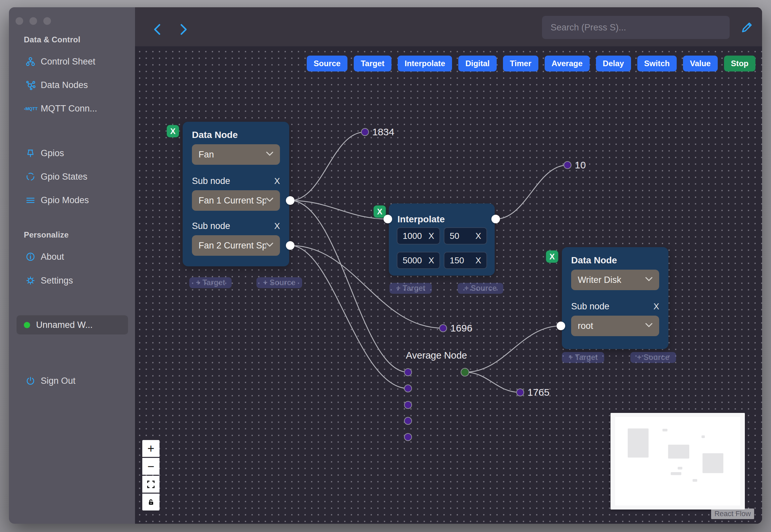  What do you see at coordinates (636, 27) in the screenshot?
I see `search-input` at bounding box center [636, 27].